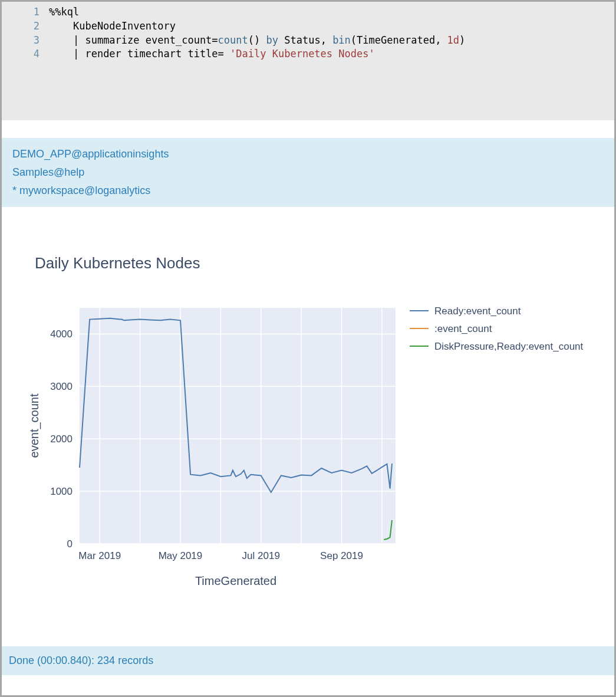 This screenshot has width=616, height=697. What do you see at coordinates (100, 555) in the screenshot?
I see `x-tick-label: Mar 2019` at bounding box center [100, 555].